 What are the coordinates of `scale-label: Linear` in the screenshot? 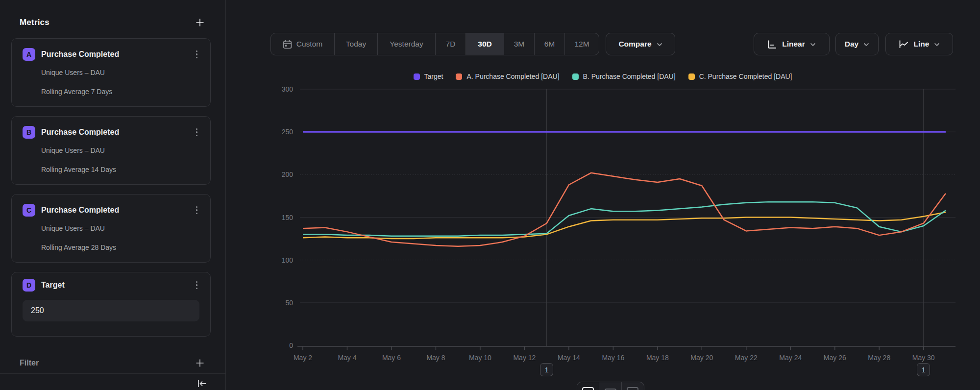 It's located at (794, 44).